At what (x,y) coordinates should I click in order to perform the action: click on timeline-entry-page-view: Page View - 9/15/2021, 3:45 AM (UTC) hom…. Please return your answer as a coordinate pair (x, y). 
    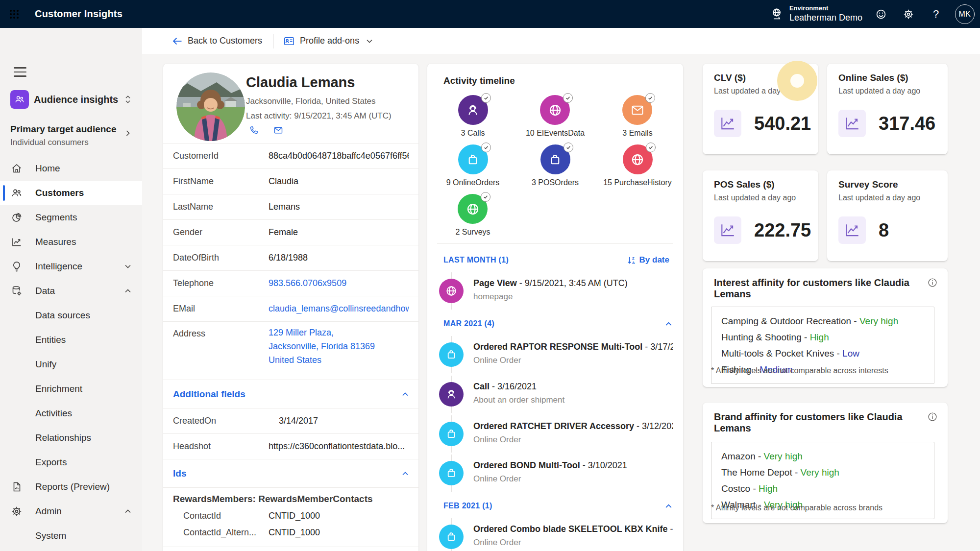
    Looking at the image, I should click on (555, 291).